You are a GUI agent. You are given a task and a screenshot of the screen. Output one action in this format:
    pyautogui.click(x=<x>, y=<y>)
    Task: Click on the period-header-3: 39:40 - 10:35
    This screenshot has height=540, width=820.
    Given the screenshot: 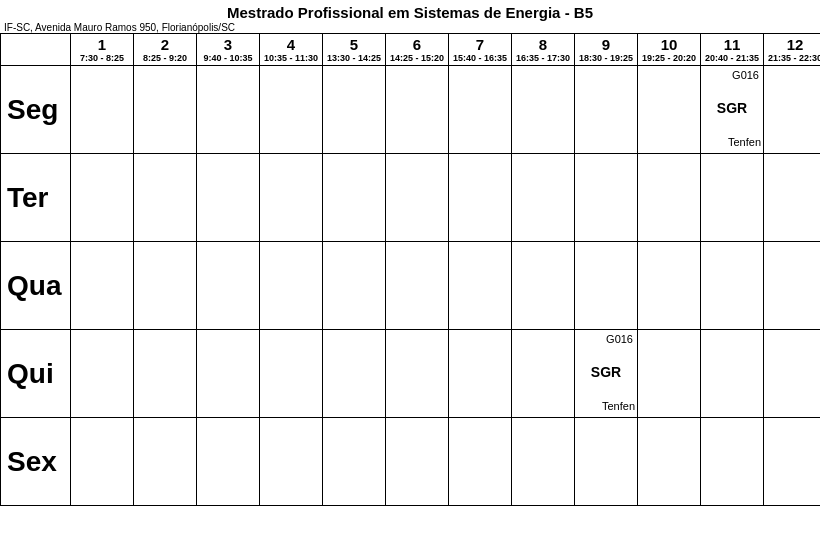 What is the action you would take?
    pyautogui.click(x=228, y=50)
    